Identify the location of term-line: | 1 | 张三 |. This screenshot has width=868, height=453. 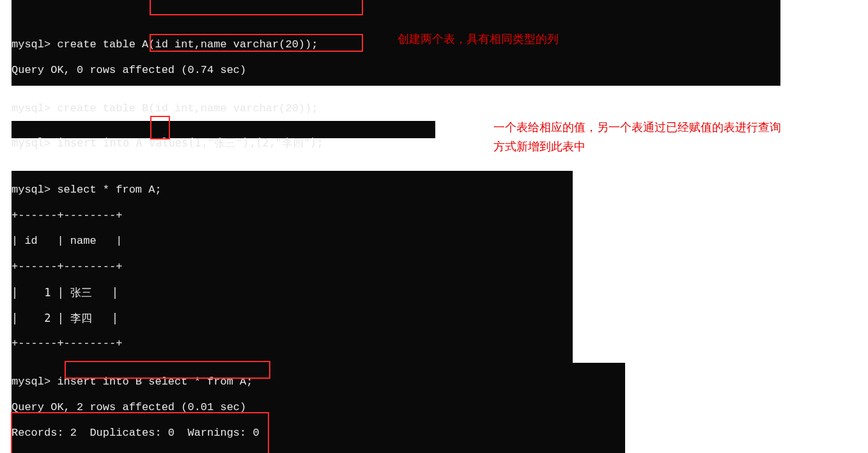
(292, 292).